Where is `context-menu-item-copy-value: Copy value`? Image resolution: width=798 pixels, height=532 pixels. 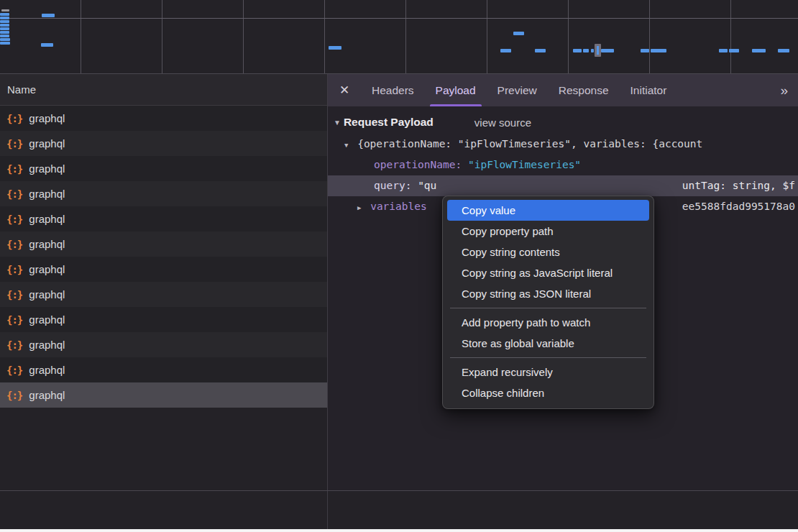 context-menu-item-copy-value: Copy value is located at coordinates (548, 210).